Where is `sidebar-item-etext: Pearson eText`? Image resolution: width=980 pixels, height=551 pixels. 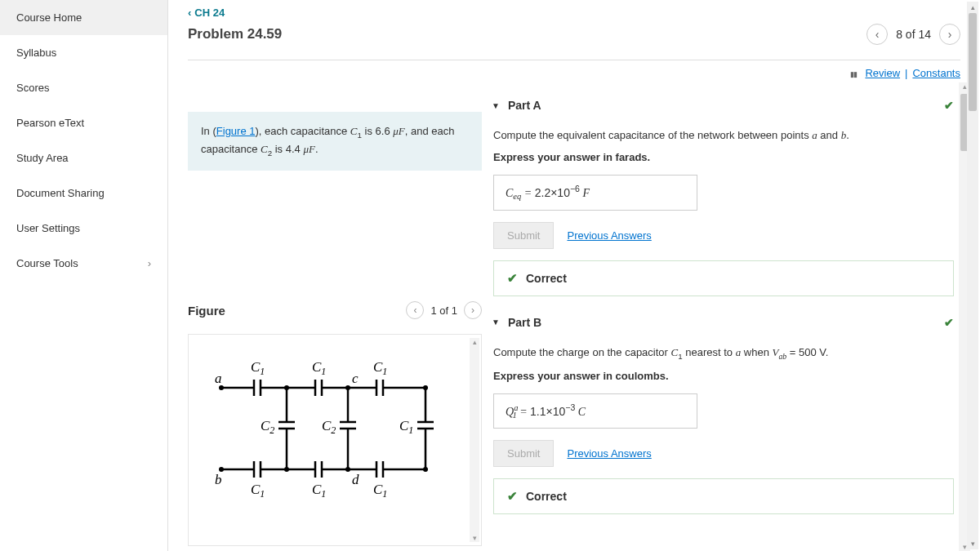 sidebar-item-etext: Pearson eText is located at coordinates (83, 122).